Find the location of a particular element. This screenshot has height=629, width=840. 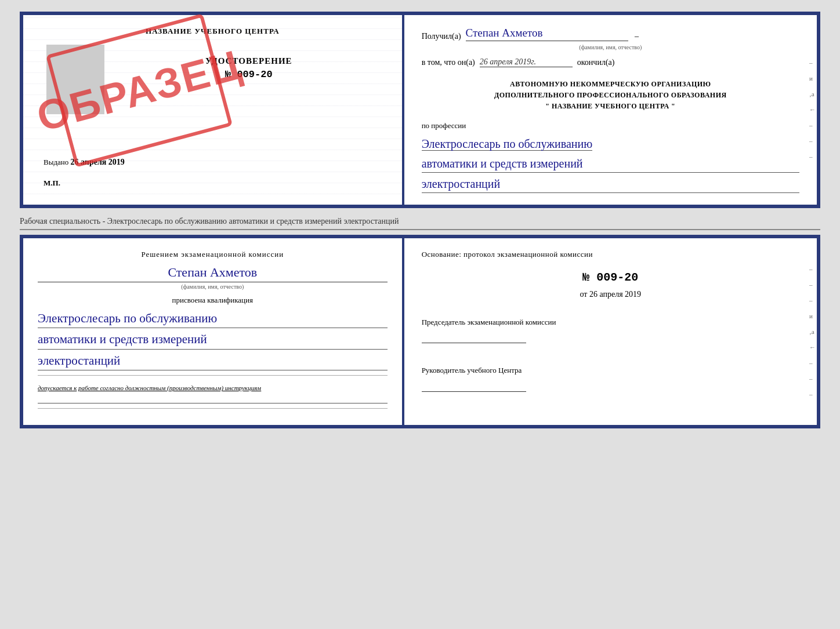

kvalif-line1: Электрослесарь по обслуживанию is located at coordinates (212, 319).